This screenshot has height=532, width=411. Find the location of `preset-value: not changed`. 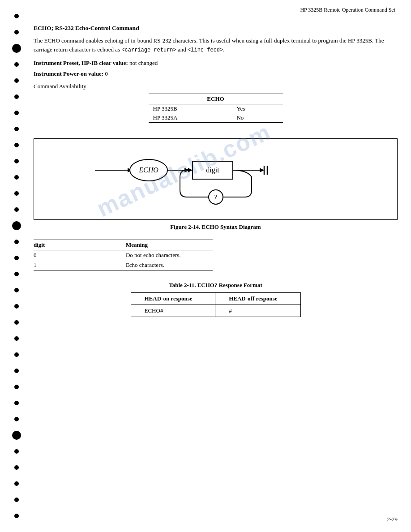

preset-value: not changed is located at coordinates (143, 63).